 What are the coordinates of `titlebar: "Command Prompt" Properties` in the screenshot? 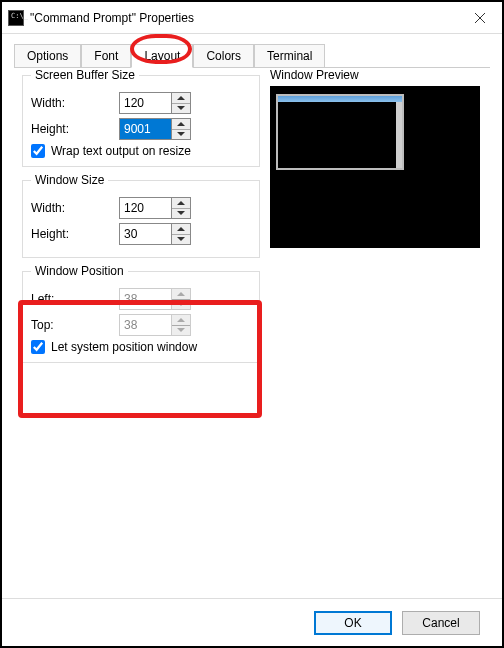 It's located at (252, 18).